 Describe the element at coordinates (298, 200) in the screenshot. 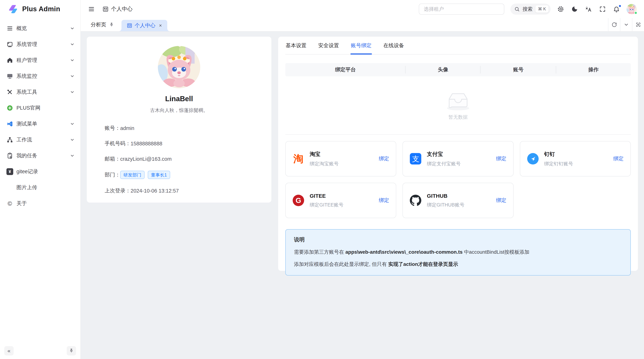

I see `gitee-icon: G` at that location.